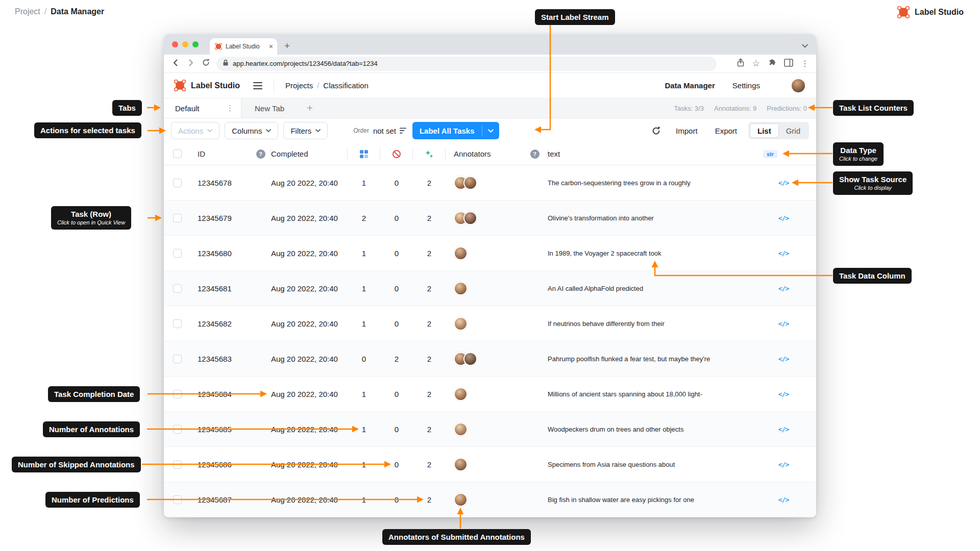 The height and width of the screenshot is (551, 980). Describe the element at coordinates (195, 131) in the screenshot. I see `actions-button: Actions` at that location.